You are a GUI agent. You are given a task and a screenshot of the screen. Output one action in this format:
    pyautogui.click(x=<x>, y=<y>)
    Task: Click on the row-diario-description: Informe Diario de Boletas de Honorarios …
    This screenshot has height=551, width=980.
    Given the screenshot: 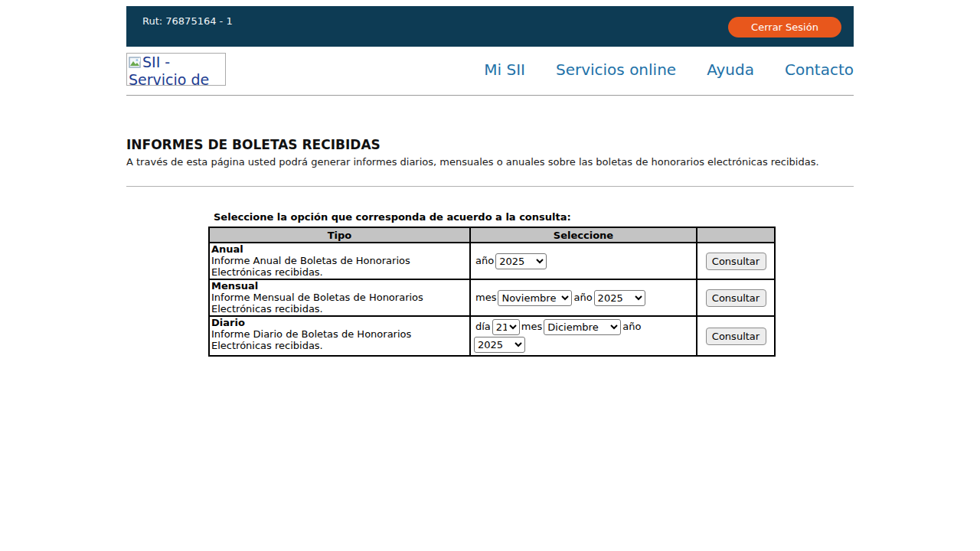 What is the action you would take?
    pyautogui.click(x=311, y=340)
    